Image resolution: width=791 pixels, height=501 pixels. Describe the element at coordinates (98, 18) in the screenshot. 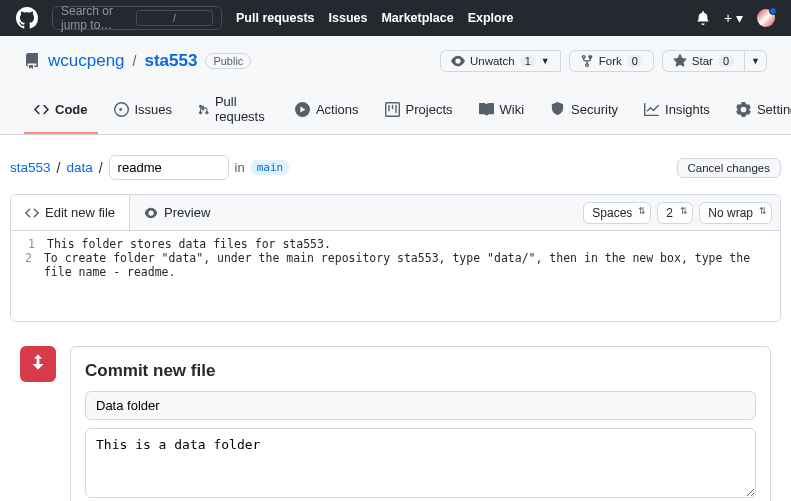

I see `search-placeholder: Search or jump to…` at that location.